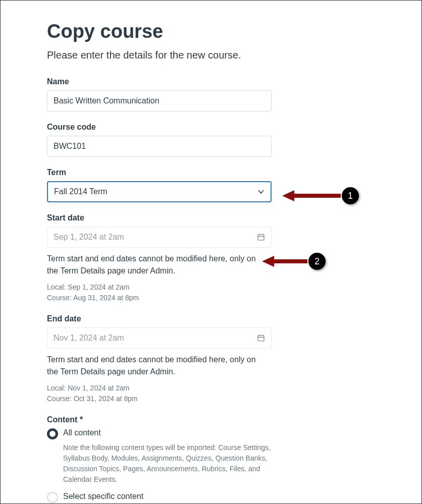 The width and height of the screenshot is (422, 504). I want to click on start-date-label: Start date, so click(211, 218).